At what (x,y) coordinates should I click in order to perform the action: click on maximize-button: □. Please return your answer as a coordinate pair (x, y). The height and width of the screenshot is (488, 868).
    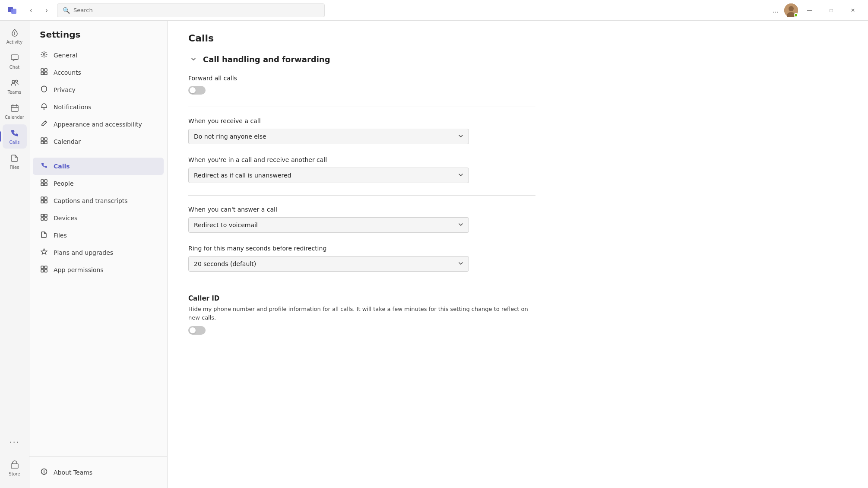
    Looking at the image, I should click on (831, 10).